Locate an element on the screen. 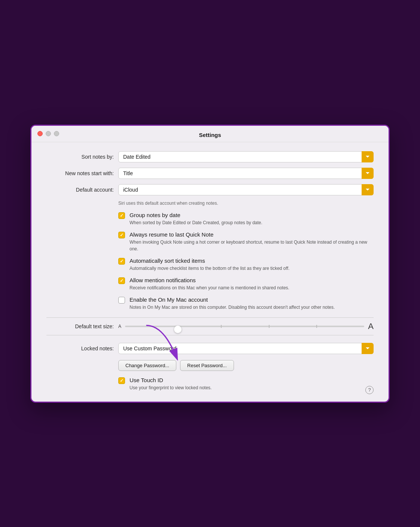  touch-id-title: Use Touch ID is located at coordinates (171, 380).